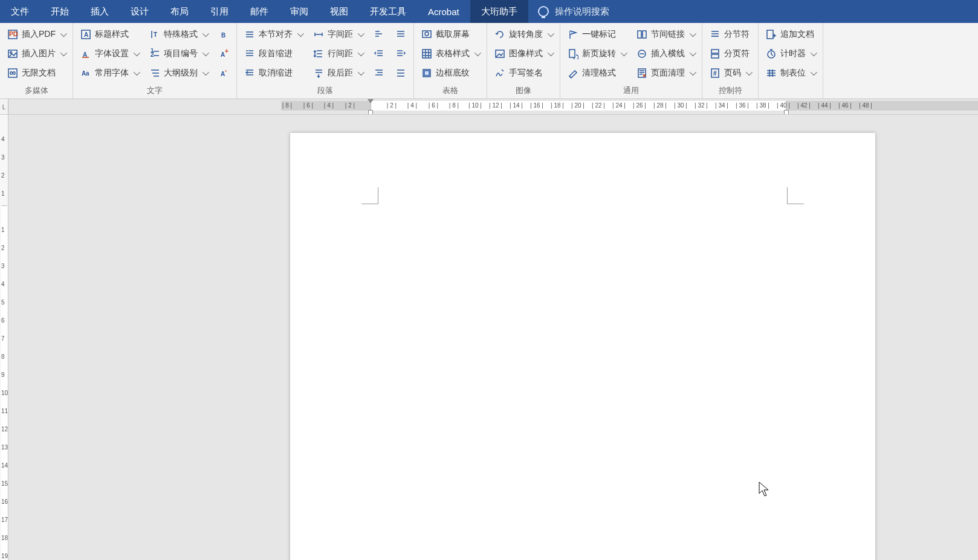  What do you see at coordinates (4, 107) in the screenshot?
I see `ruler-corner: L` at bounding box center [4, 107].